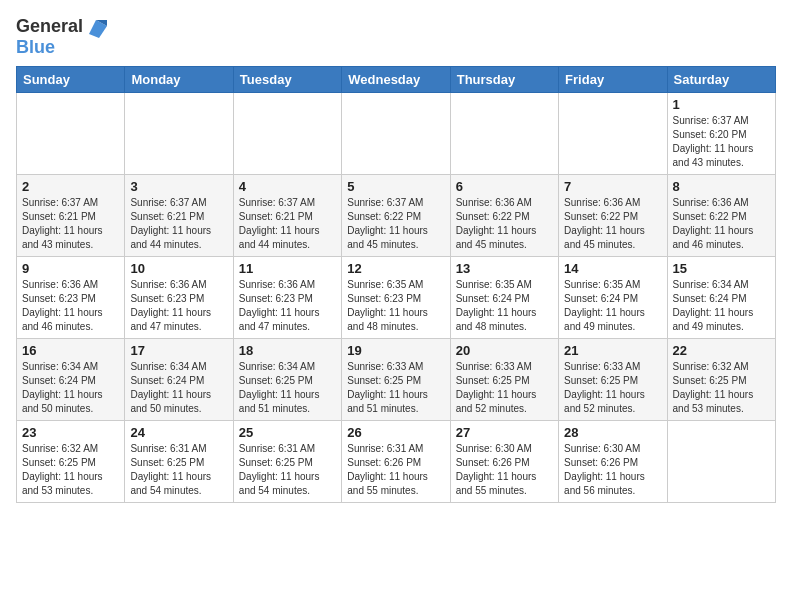 This screenshot has height=612, width=792. I want to click on day-number: 8, so click(722, 186).